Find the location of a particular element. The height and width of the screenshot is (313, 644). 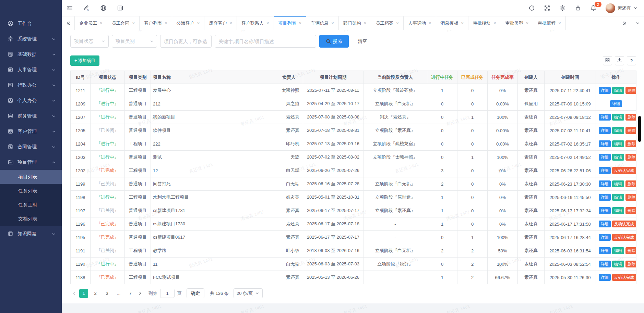

page-button-2: 2 is located at coordinates (95, 293).